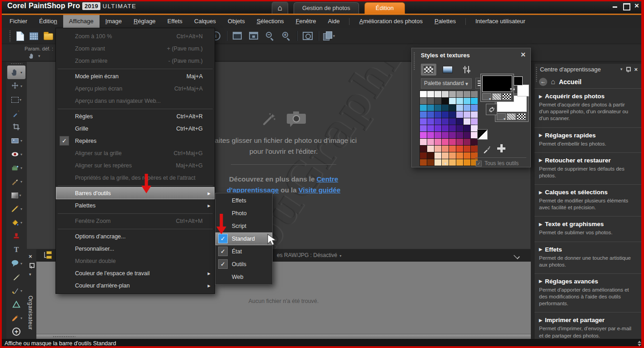 This screenshot has width=644, height=348. Describe the element at coordinates (18, 21) in the screenshot. I see `menubar-item: Fichier` at that location.